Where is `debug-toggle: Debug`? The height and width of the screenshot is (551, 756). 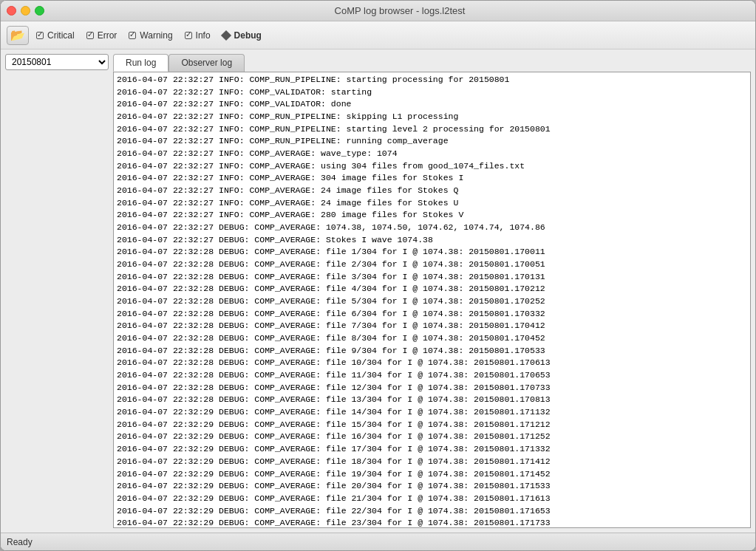
debug-toggle: Debug is located at coordinates (242, 35).